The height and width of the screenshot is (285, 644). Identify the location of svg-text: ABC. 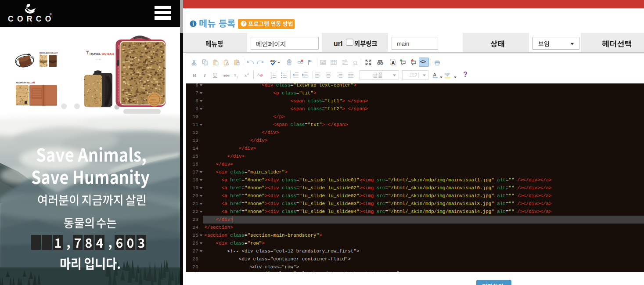
(273, 61).